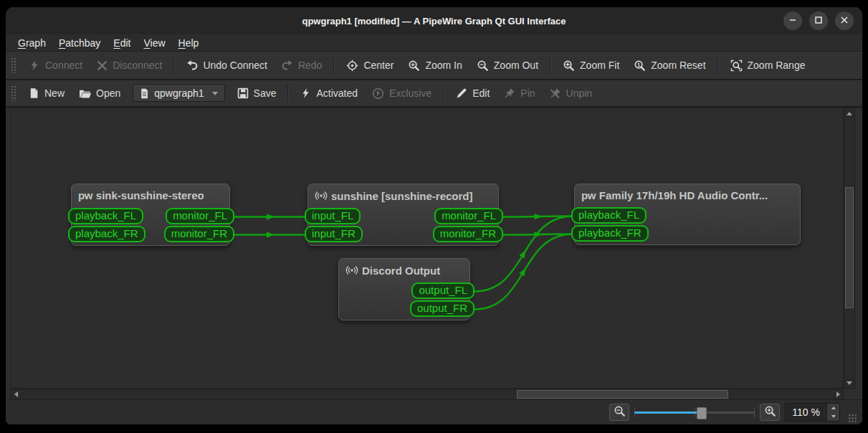 The image size is (868, 433). Describe the element at coordinates (434, 66) in the screenshot. I see `zoom-in-button: Zoom In` at that location.